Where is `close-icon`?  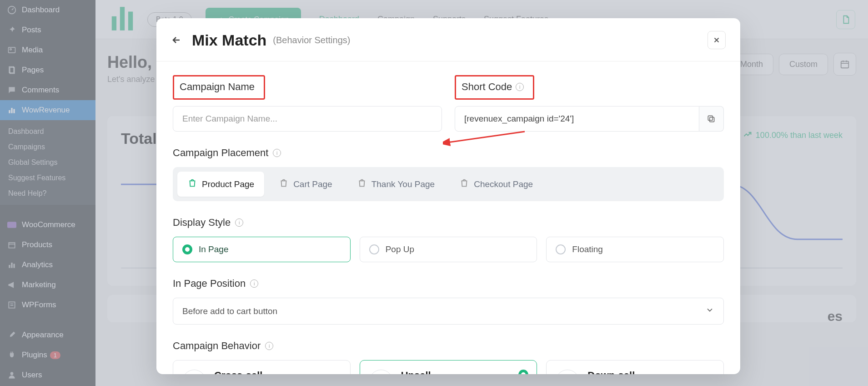 close-icon is located at coordinates (717, 40).